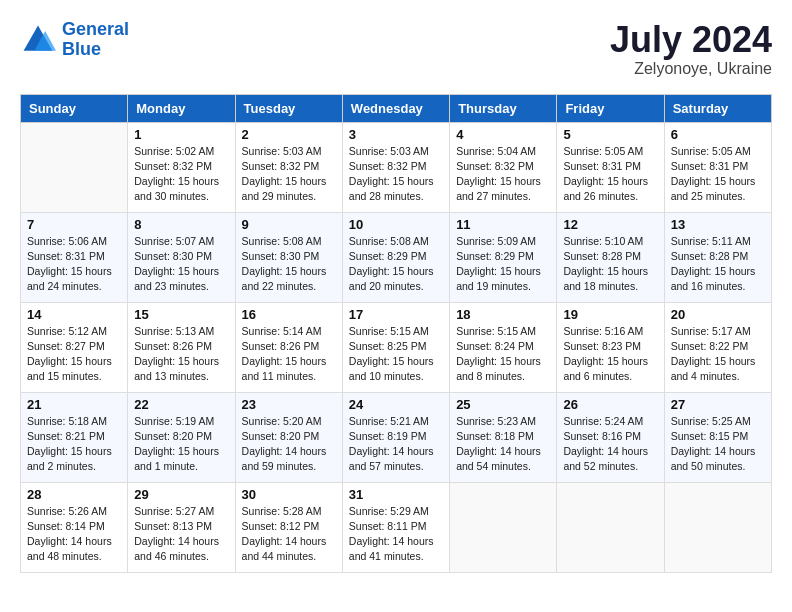  Describe the element at coordinates (504, 437) in the screenshot. I see `calendar-cell: 25Sunrise: 5:23 AM Sunset: 8:18 PM Dayli…` at that location.